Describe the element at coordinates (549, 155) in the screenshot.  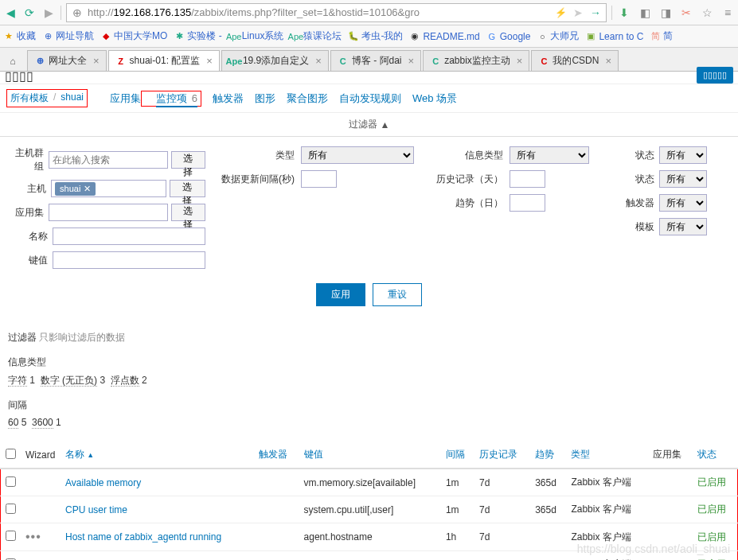
I see `select-info-type: 所有` at that location.